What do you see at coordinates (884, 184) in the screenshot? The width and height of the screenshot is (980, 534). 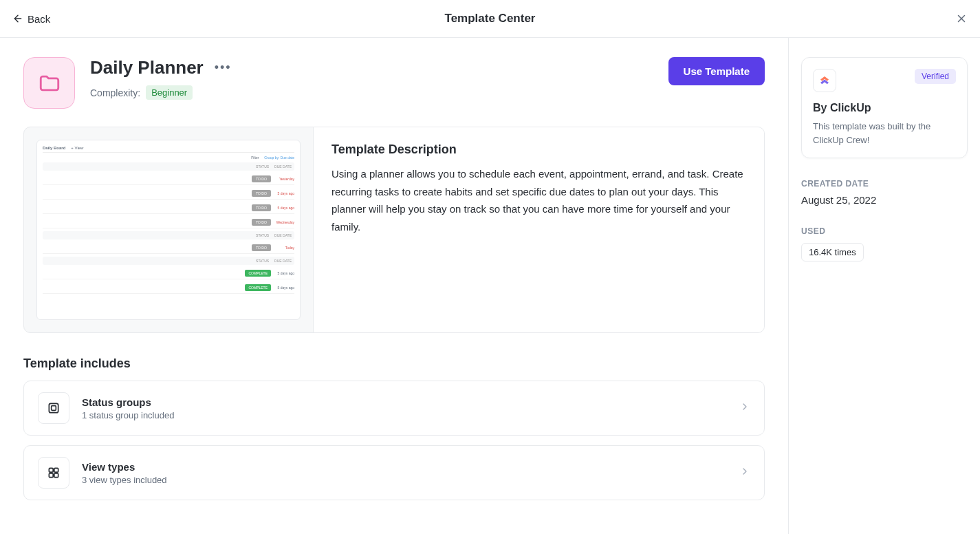 I see `created-date-label: Created Date` at bounding box center [884, 184].